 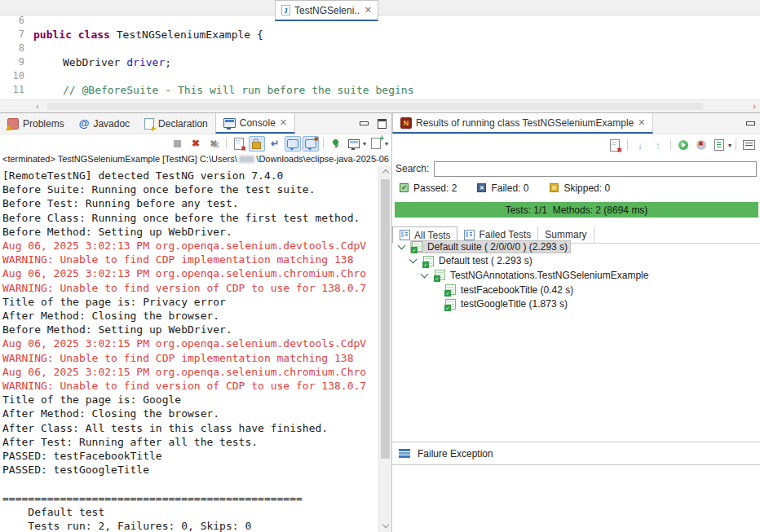 What do you see at coordinates (455, 454) in the screenshot?
I see `failure-section-label: Failure Exception` at bounding box center [455, 454].